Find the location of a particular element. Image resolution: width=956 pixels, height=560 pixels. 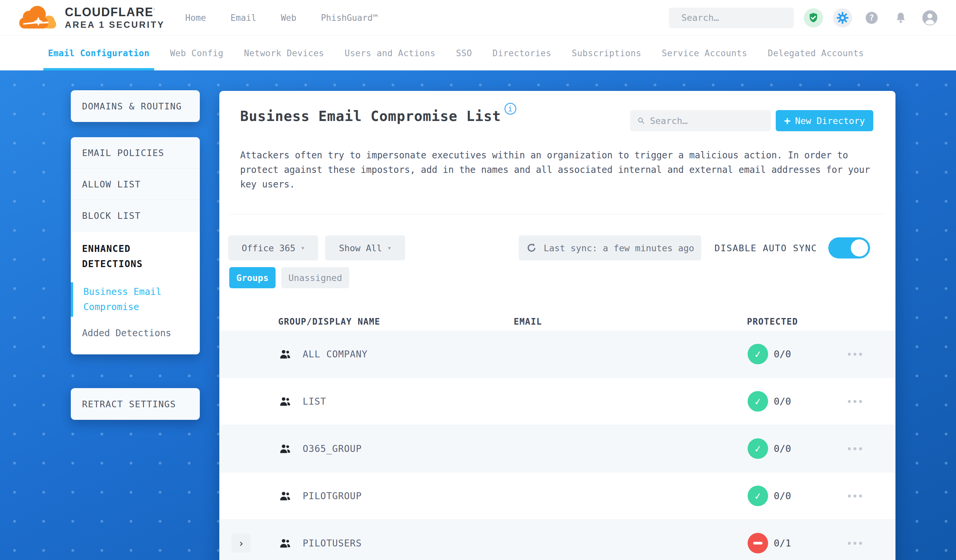

column-header-group-display-name: GROUP/DISPLAY NAME is located at coordinates (329, 322).